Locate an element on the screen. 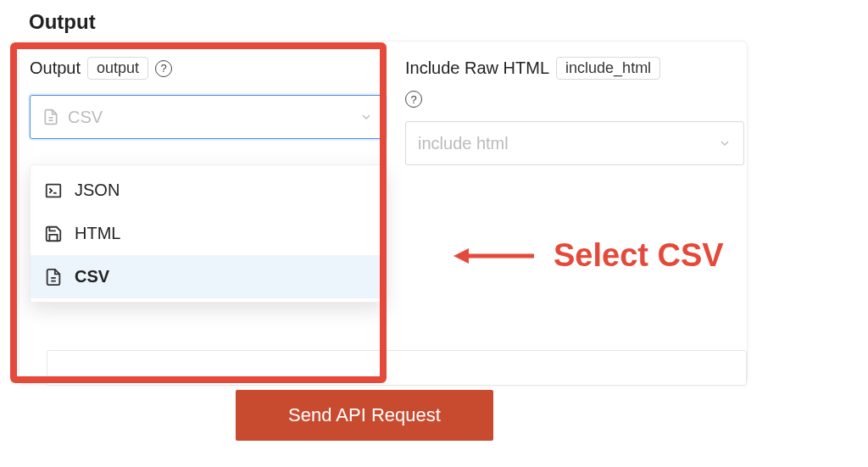 The width and height of the screenshot is (868, 467). dropdown-option-label: JSON is located at coordinates (97, 190).